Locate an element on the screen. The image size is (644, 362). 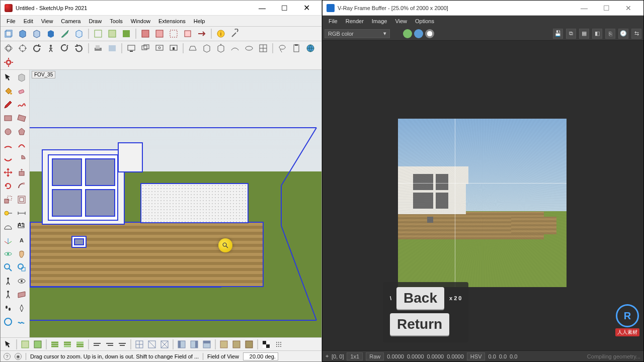
align-a-icon is located at coordinates (97, 344).